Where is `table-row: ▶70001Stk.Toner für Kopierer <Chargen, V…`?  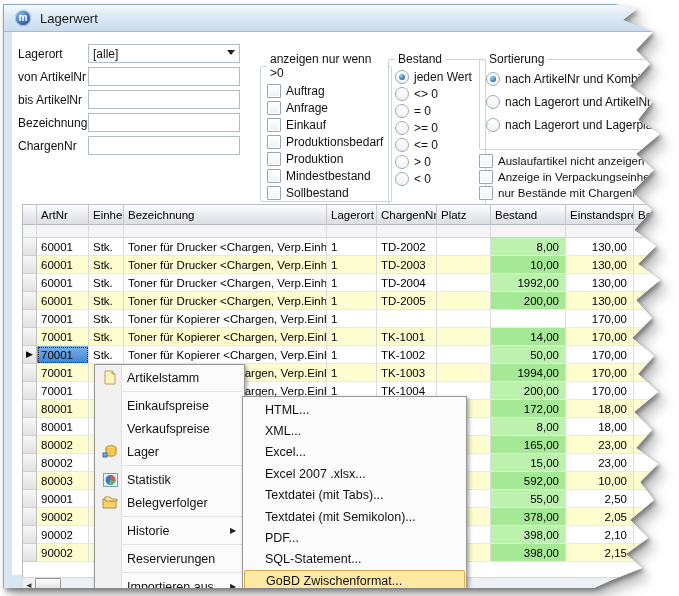
table-row: ▶70001Stk.Toner für Kopierer <Chargen, V… is located at coordinates (351, 355).